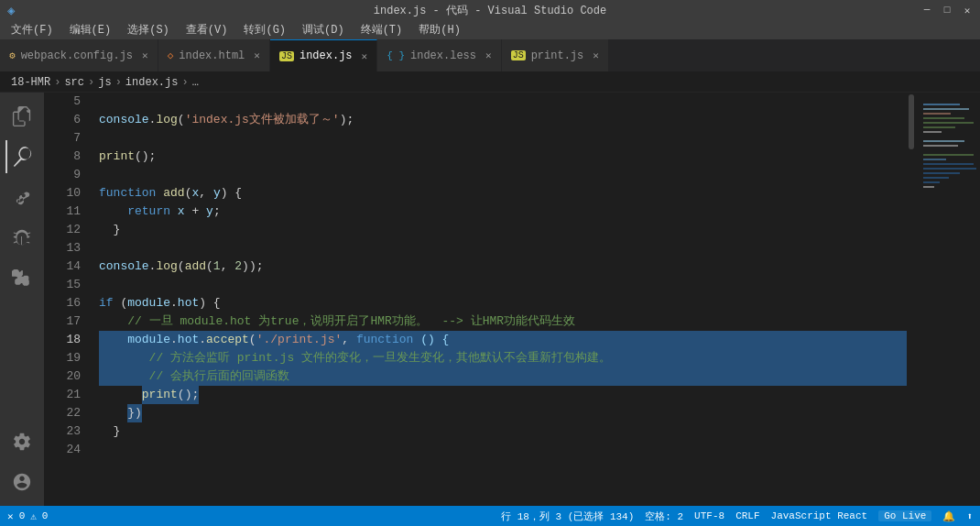 This screenshot has height=526, width=980. What do you see at coordinates (265, 29) in the screenshot?
I see `menu-goto: 转到(G)` at bounding box center [265, 29].